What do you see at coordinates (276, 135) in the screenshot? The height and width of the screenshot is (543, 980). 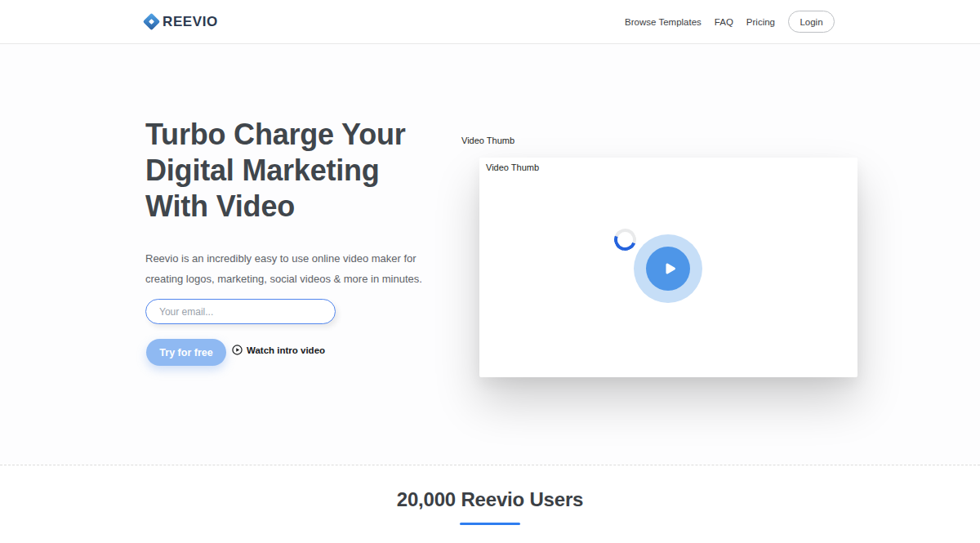 I see `hero-heading-line-1: Turbo Charge Your` at bounding box center [276, 135].